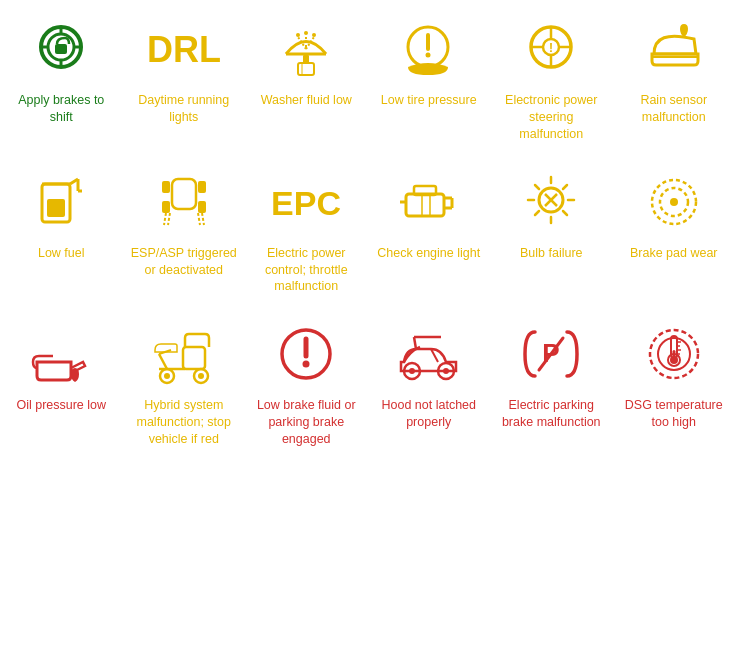 The width and height of the screenshot is (735, 664). What do you see at coordinates (429, 354) in the screenshot?
I see `icon-hood` at bounding box center [429, 354].